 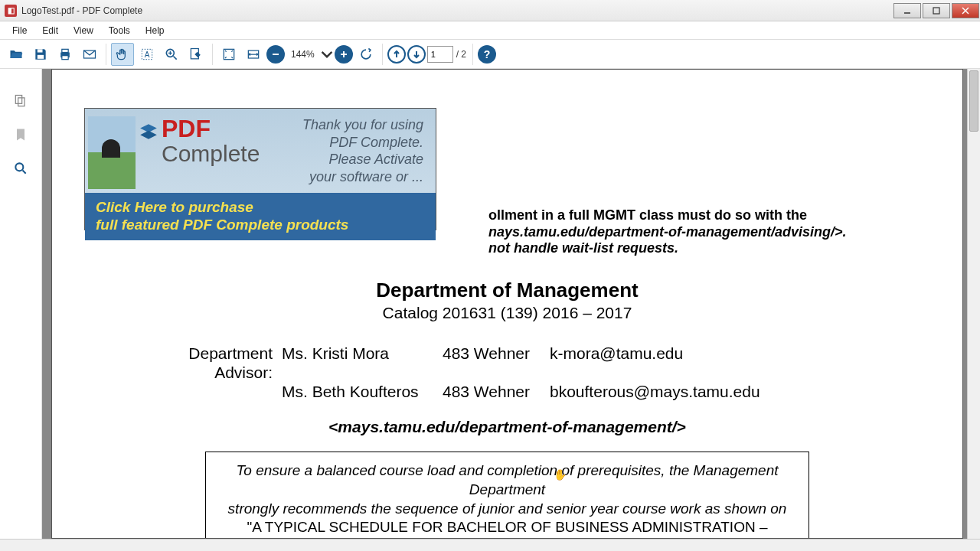 What do you see at coordinates (303, 54) in the screenshot?
I see `zoom-value: 144%` at bounding box center [303, 54].